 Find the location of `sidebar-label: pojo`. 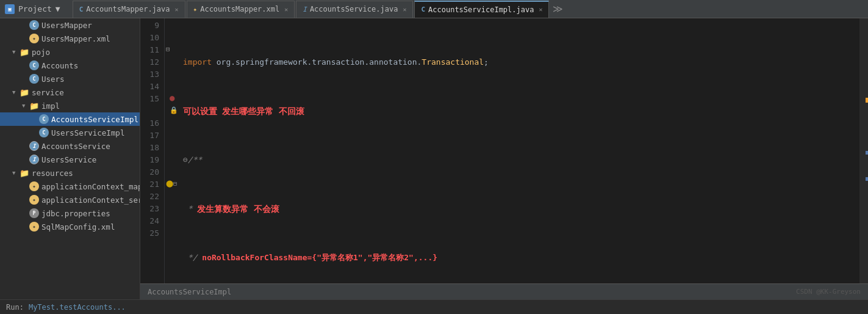

sidebar-label: pojo is located at coordinates (41, 53).